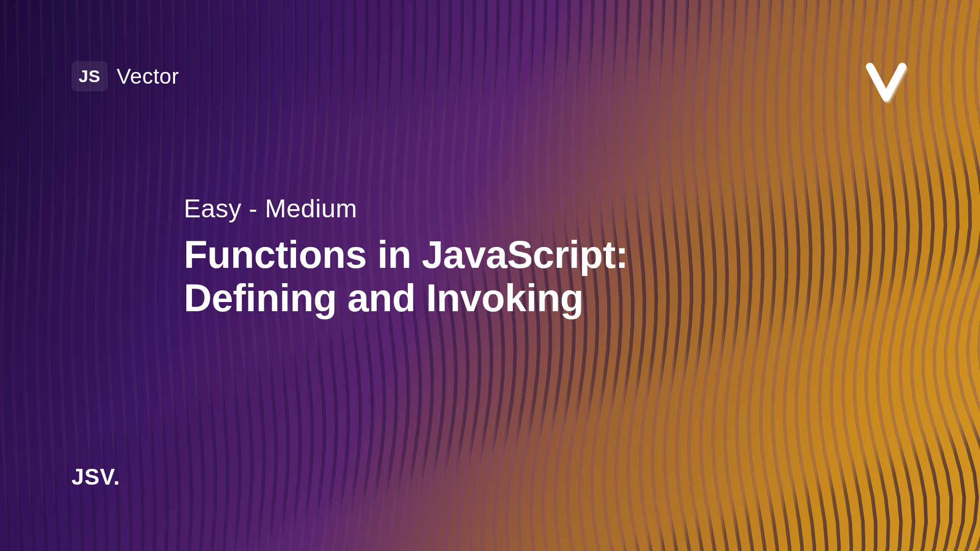 This screenshot has height=551, width=980. Describe the element at coordinates (96, 477) in the screenshot. I see `brand-short-bottom-left: JSV.` at that location.